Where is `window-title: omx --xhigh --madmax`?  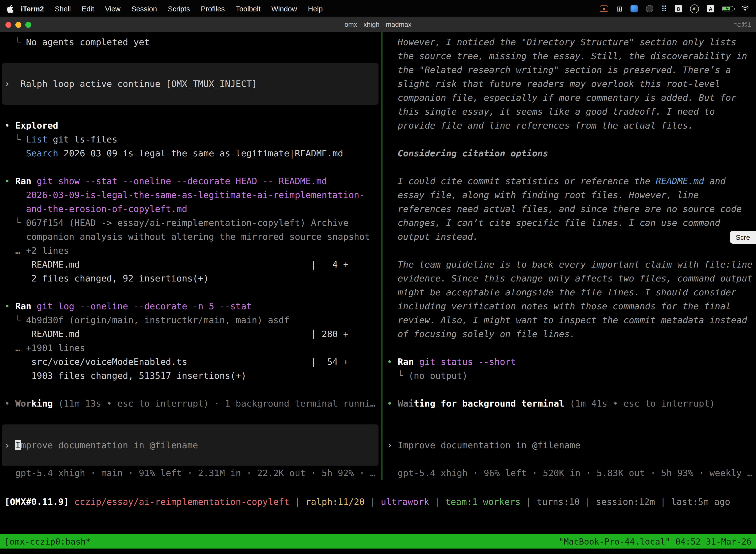 window-title: omx --xhigh --madmax is located at coordinates (378, 24).